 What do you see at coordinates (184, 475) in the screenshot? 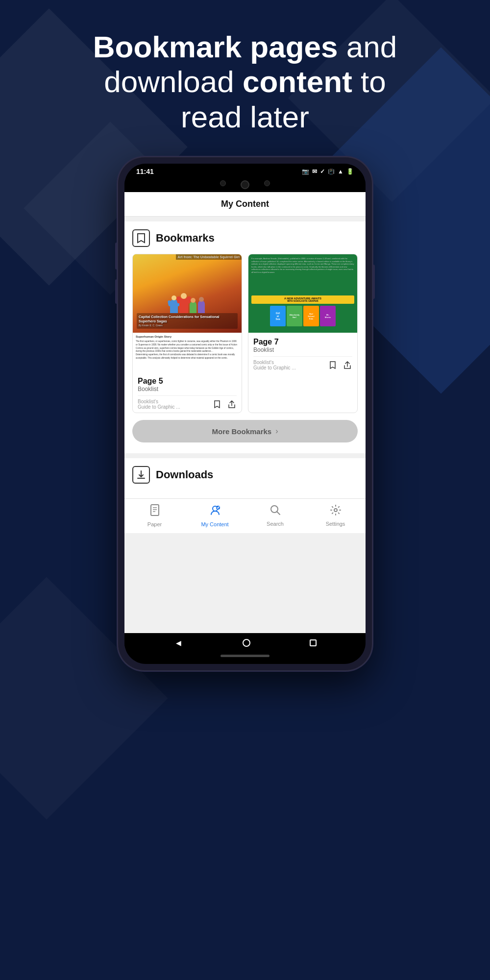
I see `downloads-title: Downloads` at bounding box center [184, 475].